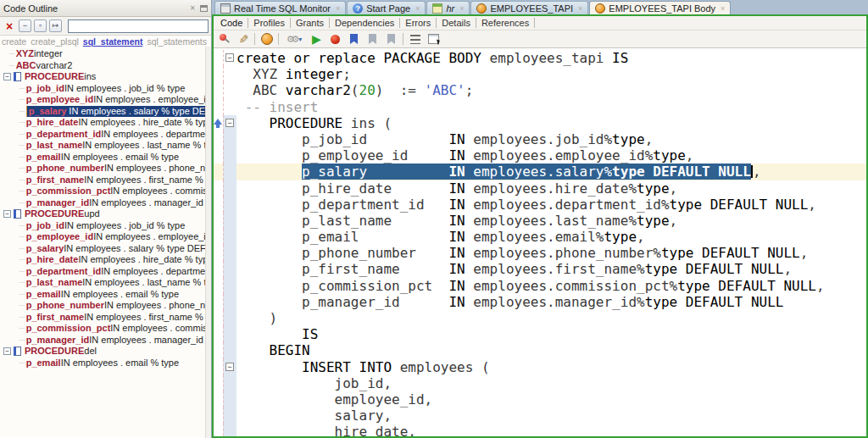 Image resolution: width=868 pixels, height=438 pixels. Describe the element at coordinates (456, 23) in the screenshot. I see `subtab-details: Details` at that location.